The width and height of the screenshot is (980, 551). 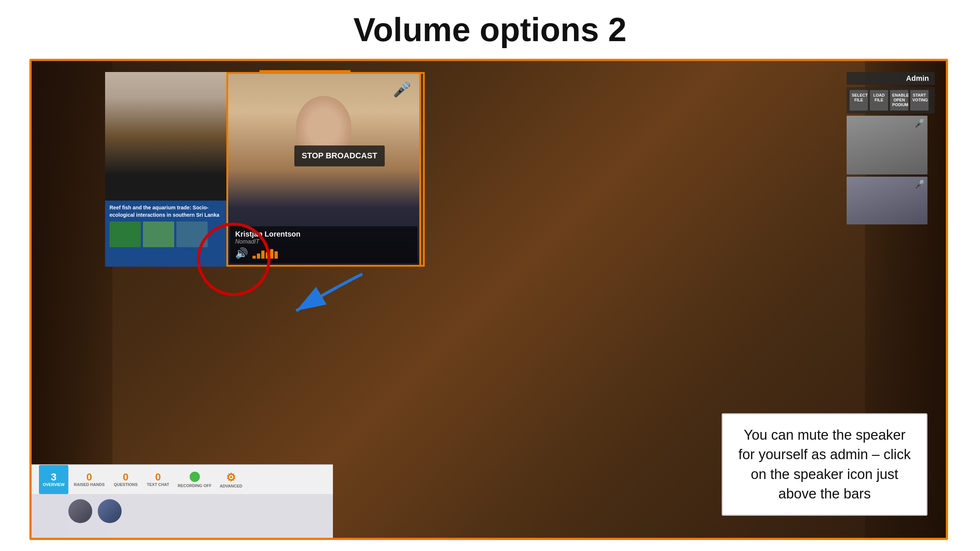 What do you see at coordinates (166, 234) in the screenshot?
I see `slide-images` at bounding box center [166, 234].